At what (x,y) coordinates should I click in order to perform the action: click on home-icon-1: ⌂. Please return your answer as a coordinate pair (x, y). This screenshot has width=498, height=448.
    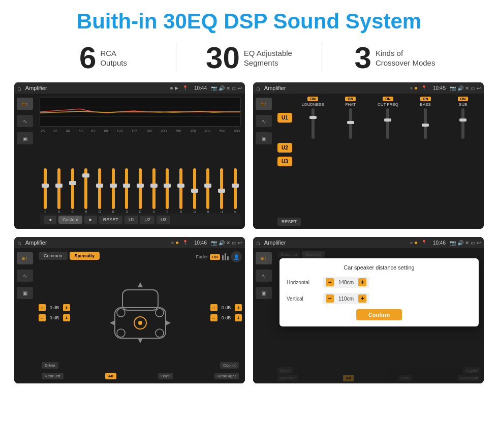
    Looking at the image, I should click on (19, 88).